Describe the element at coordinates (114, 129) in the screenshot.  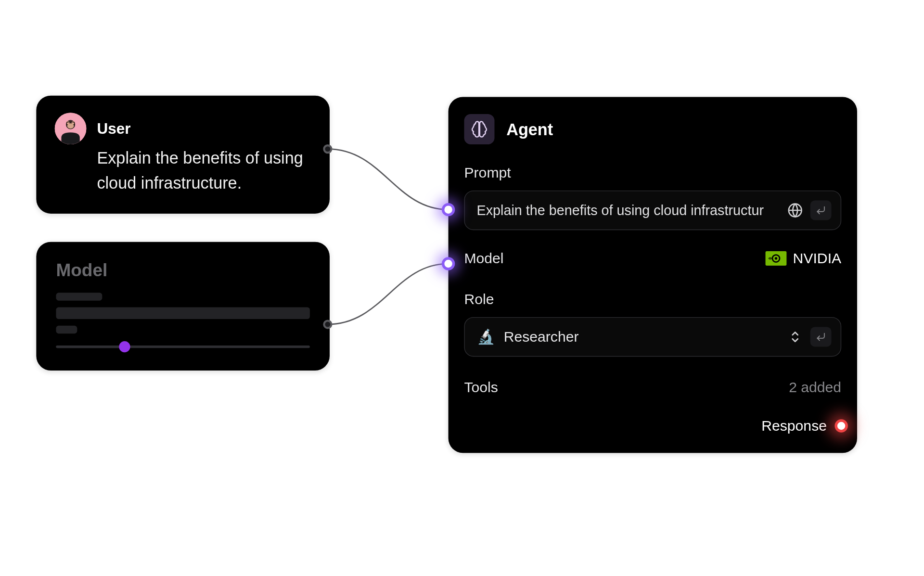
I see `user-title: User` at that location.